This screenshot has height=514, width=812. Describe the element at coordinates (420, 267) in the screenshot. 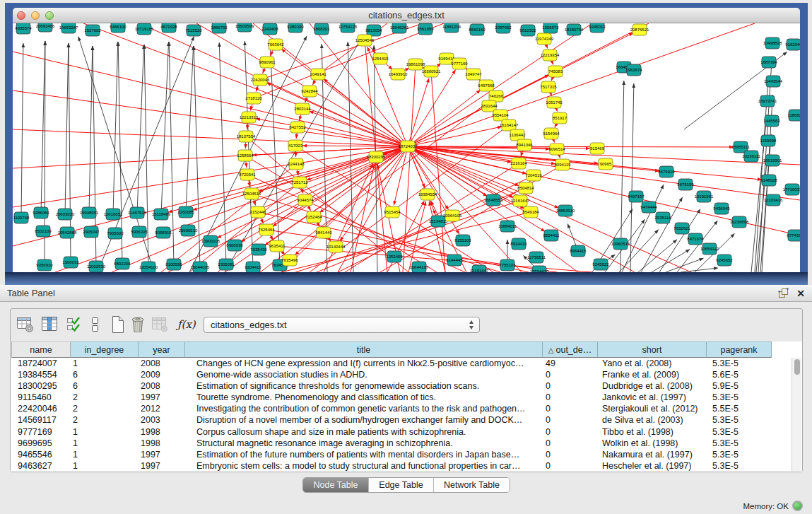

I see `graph-node-label: 10644107` at that location.